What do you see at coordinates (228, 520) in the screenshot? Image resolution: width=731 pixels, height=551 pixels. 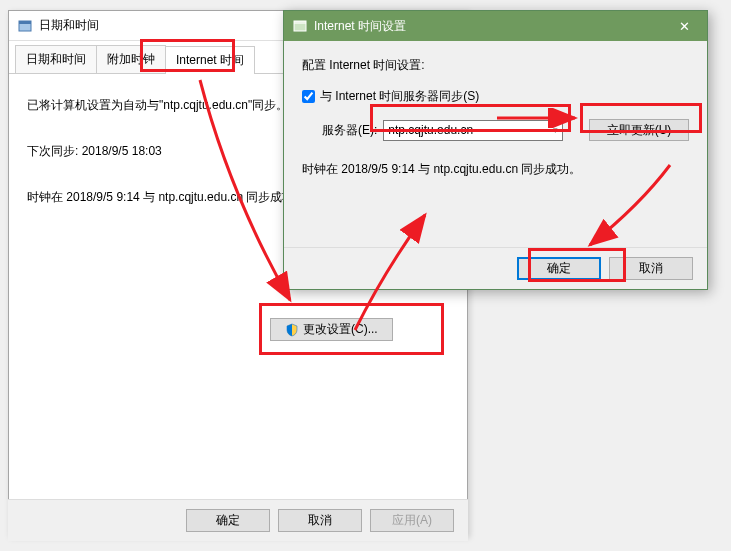 I see `bg-ok-button: 确定` at bounding box center [228, 520].